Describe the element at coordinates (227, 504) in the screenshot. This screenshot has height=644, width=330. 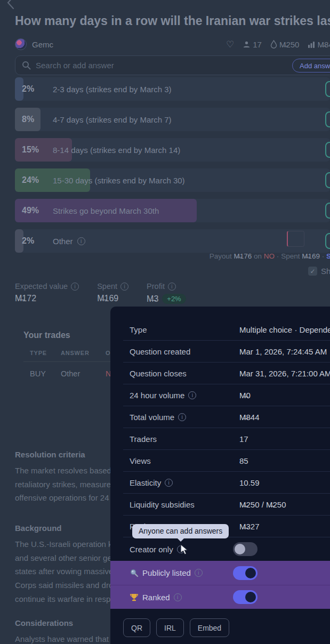
I see `modal-stat-row: Liquidity subsidiesM̶250 / M̶250` at that location.